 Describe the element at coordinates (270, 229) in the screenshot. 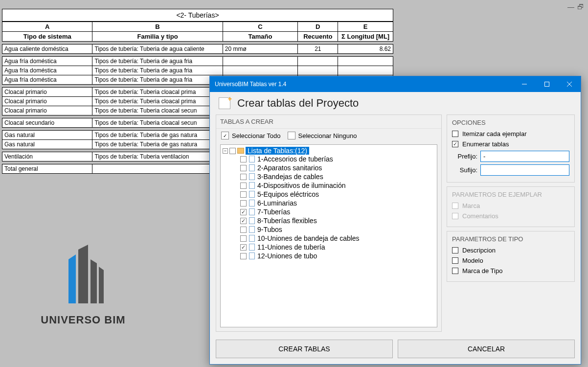

I see `tree-item-label: 9-Tubos` at that location.